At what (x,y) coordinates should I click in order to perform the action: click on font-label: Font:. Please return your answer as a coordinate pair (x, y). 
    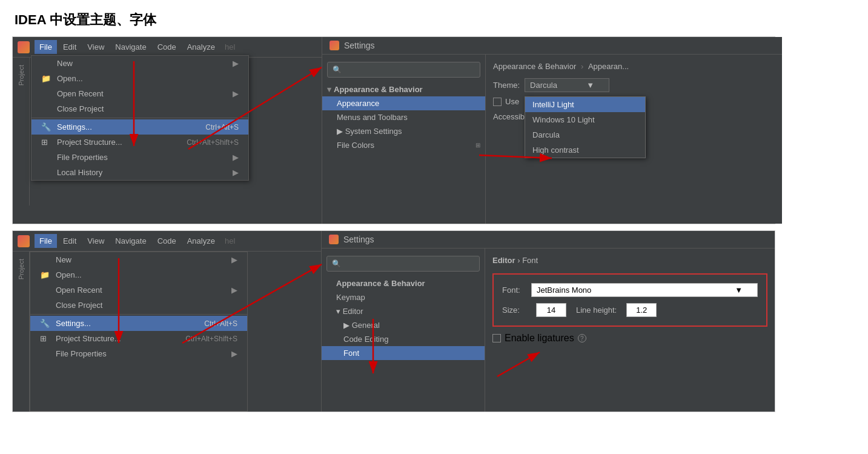
    Looking at the image, I should click on (514, 290).